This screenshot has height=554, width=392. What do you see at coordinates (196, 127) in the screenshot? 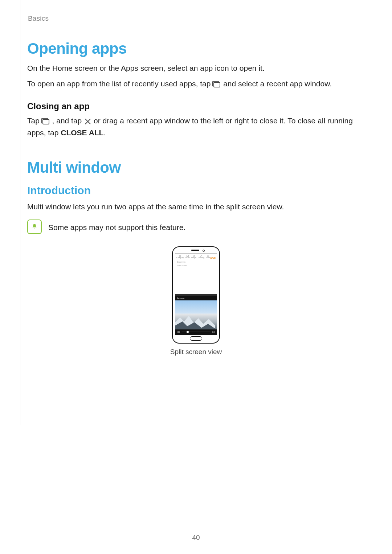
I see `closing-paragraph: Tap , and tap or drag a recent app windo…` at bounding box center [196, 127].